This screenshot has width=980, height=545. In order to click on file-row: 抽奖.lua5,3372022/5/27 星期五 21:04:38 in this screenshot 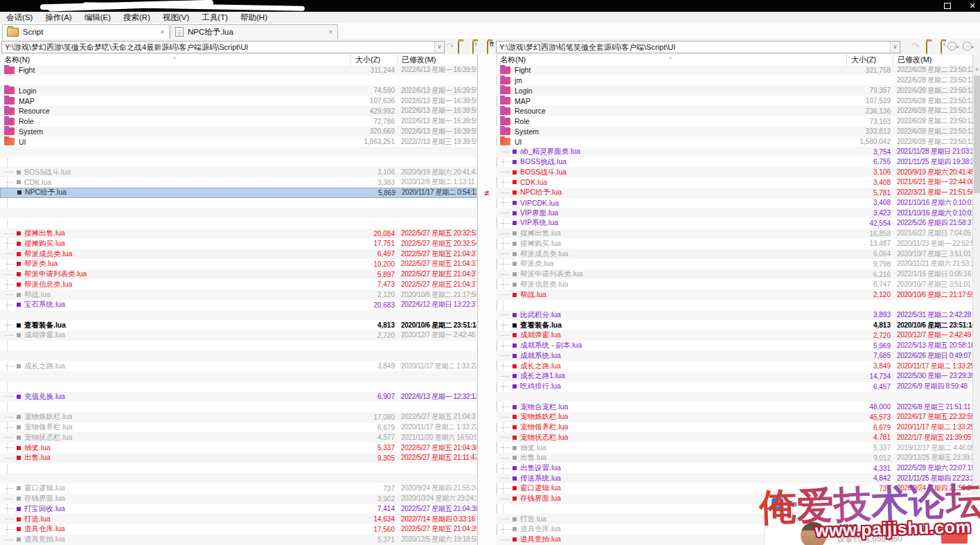, I will do `click(238, 447)`.